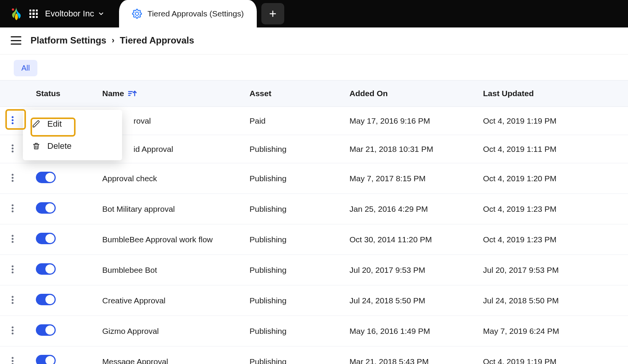  Describe the element at coordinates (36, 124) in the screenshot. I see `pencil-icon` at that location.